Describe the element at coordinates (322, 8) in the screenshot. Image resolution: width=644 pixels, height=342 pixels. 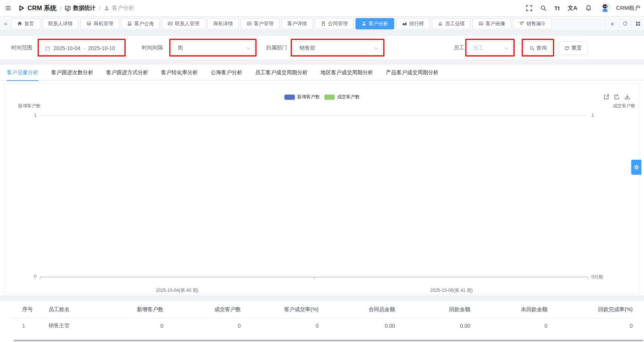
I see `top-navbar: CRM 系统 / 数据统计 / 客户分析 Tt 文A CRM租户` at that location.